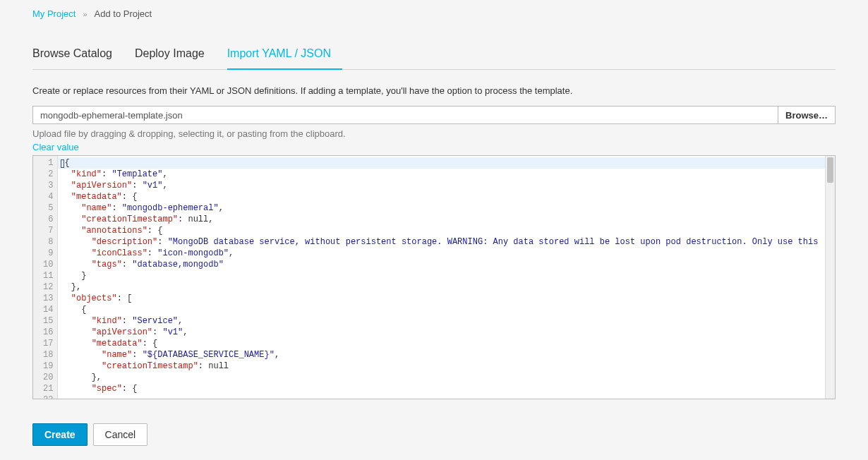  I want to click on vertical-scrollbar, so click(830, 277).